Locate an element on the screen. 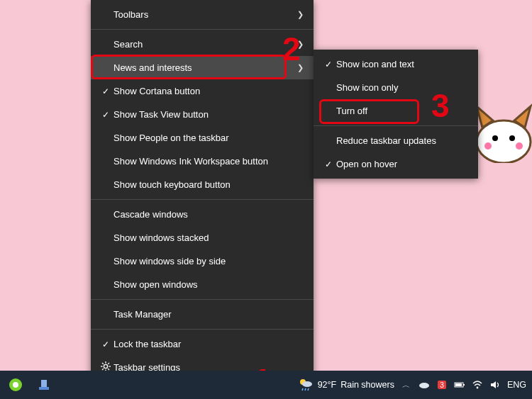 This screenshot has height=399, width=532. tray-language: ENG is located at coordinates (516, 385).